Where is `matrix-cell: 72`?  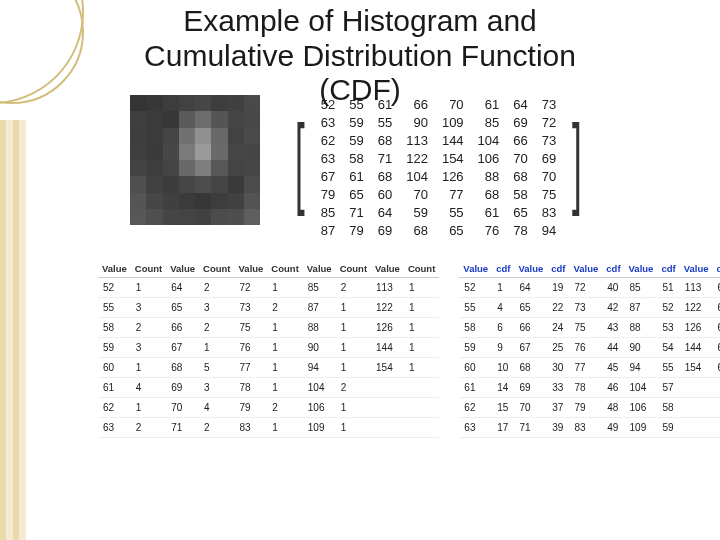 matrix-cell: 72 is located at coordinates (549, 122).